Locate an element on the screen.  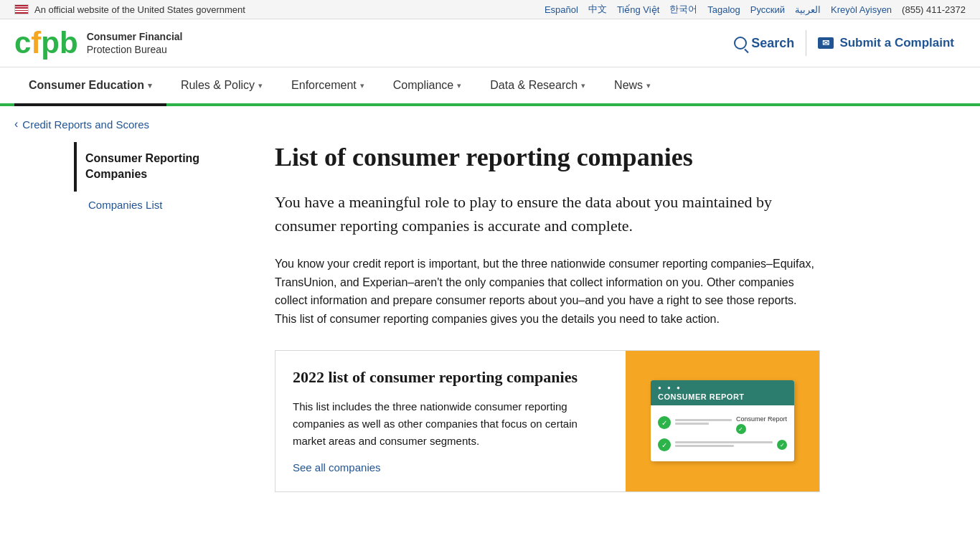
org-name-line2: Protection Bureau is located at coordinates (127, 50).